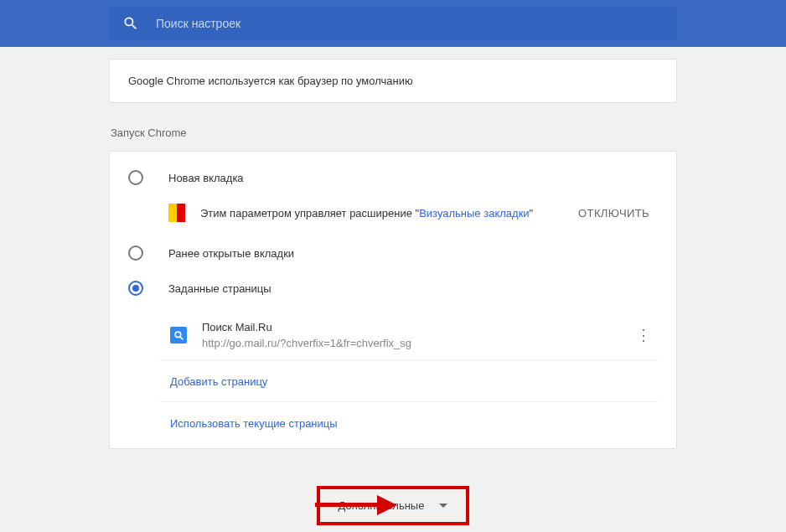 The height and width of the screenshot is (532, 786). What do you see at coordinates (254, 424) in the screenshot?
I see `use-current-link: Использовать текущие страницы` at bounding box center [254, 424].